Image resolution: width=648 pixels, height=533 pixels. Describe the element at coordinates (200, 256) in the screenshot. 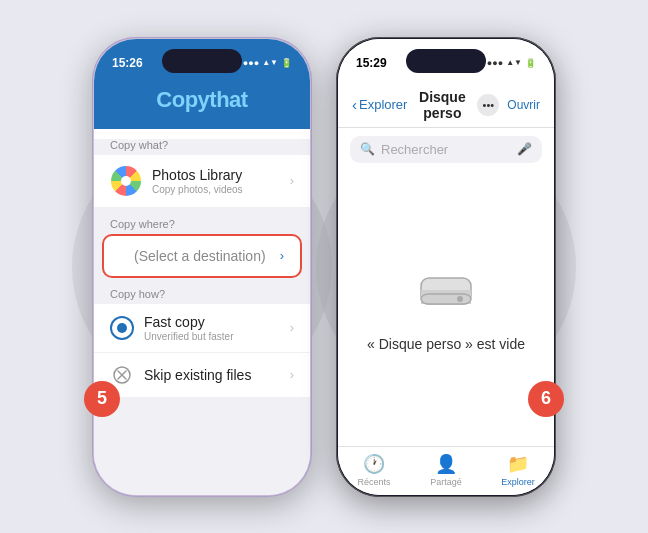

I see `destination-text: (Select a destination)` at that location.